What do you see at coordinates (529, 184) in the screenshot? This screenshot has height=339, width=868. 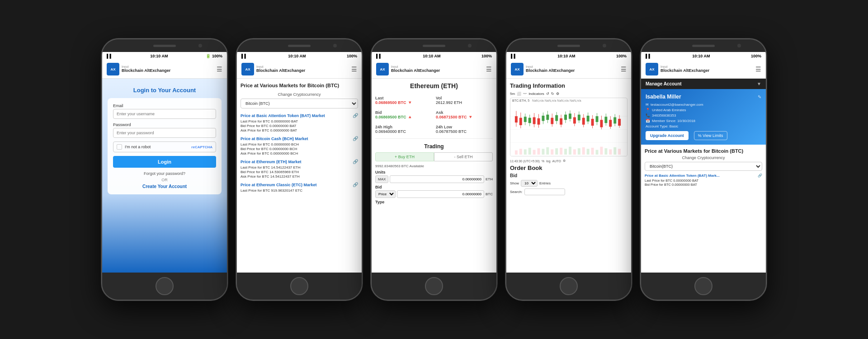 I see `entries-select: 10` at bounding box center [529, 184].